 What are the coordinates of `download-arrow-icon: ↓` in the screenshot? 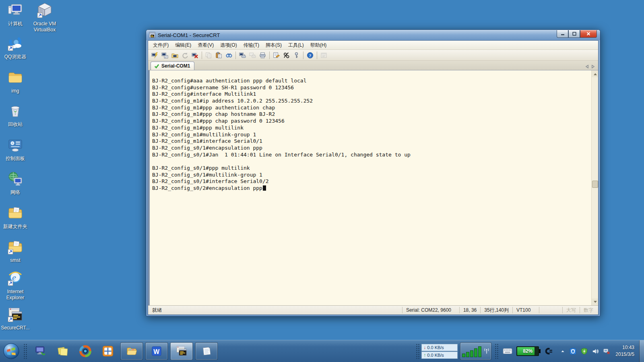 It's located at (425, 348).